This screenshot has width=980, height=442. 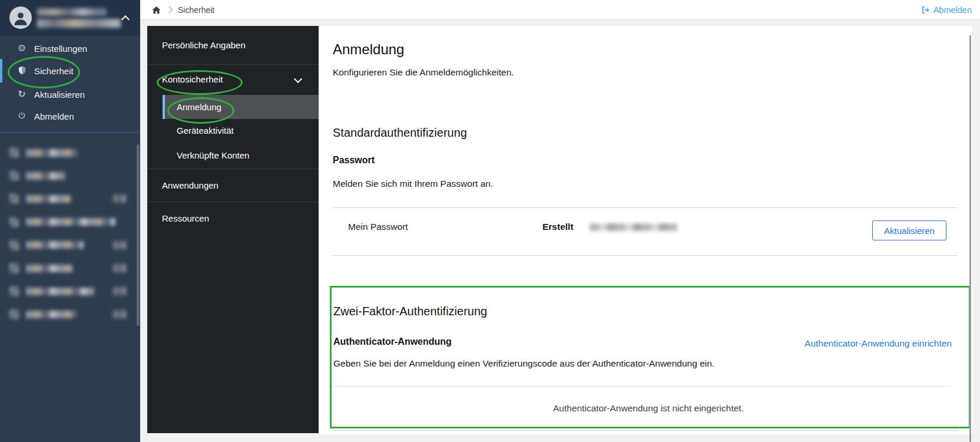 What do you see at coordinates (22, 71) in the screenshot?
I see `shield-icon` at bounding box center [22, 71].